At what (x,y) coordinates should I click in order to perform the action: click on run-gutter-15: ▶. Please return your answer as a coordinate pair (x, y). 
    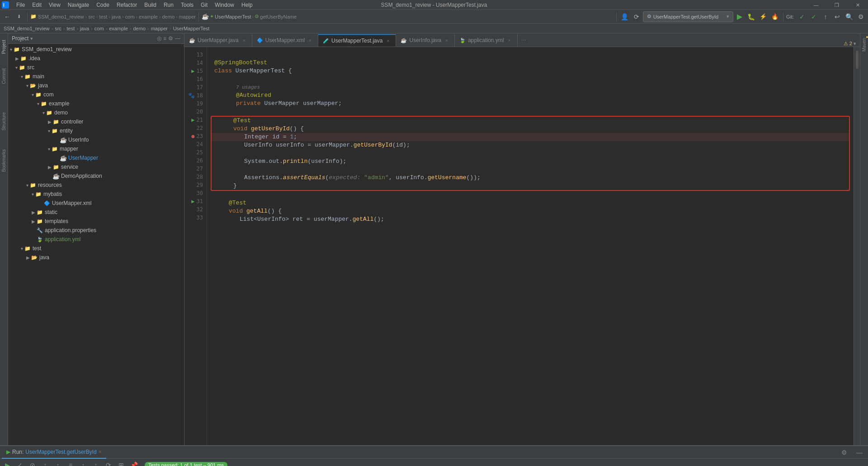
    Looking at the image, I should click on (193, 71).